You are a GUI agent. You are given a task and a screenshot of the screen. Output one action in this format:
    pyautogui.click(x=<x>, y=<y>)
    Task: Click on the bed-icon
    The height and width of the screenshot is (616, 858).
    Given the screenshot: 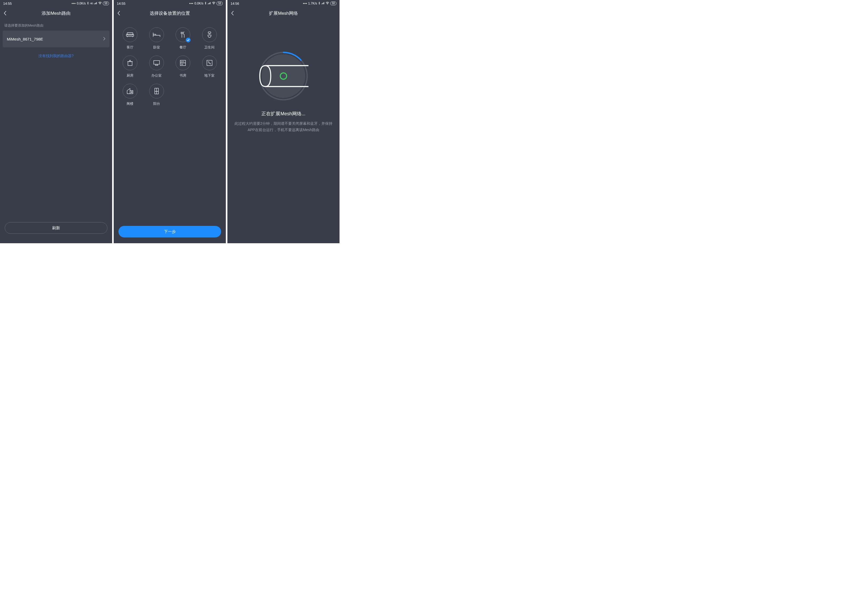 What is the action you would take?
    pyautogui.click(x=157, y=35)
    